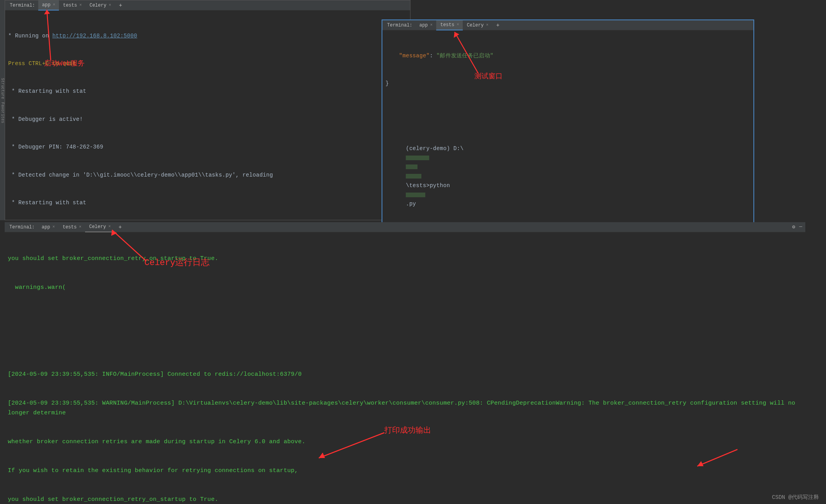 The image size is (826, 504). What do you see at coordinates (2, 88) in the screenshot?
I see `sidebar-structure: Structure` at bounding box center [2, 88].